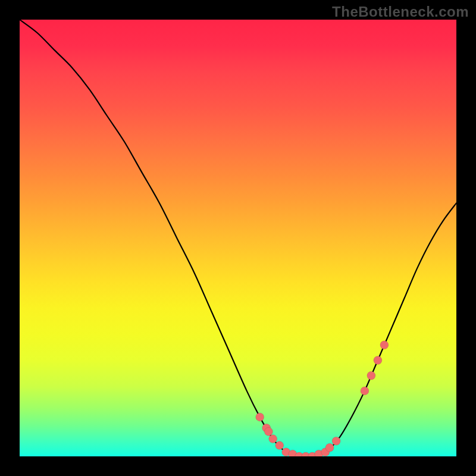 This screenshot has width=476, height=476. Describe the element at coordinates (400, 12) in the screenshot. I see `watermark-text: TheBottleneck.com` at that location.